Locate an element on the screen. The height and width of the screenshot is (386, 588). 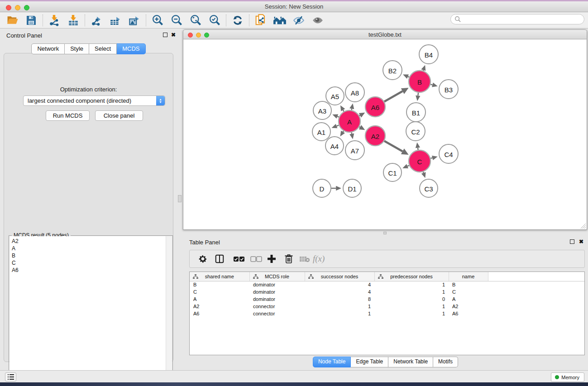
column-header-shared-name: shared name is located at coordinates (220, 276).